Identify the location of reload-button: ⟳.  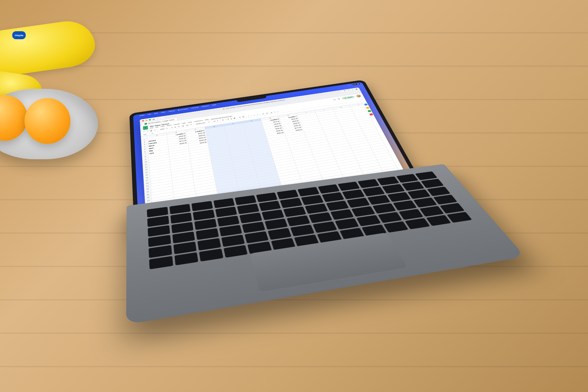
(345, 91).